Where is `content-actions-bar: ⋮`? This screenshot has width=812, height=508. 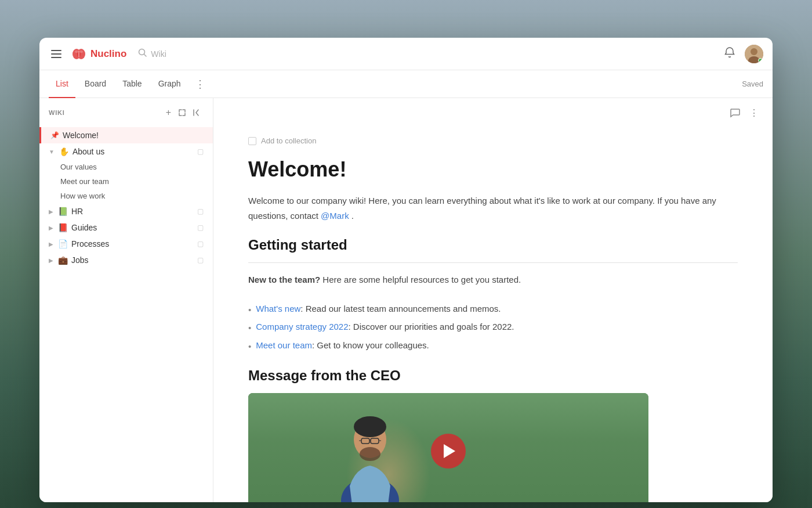
content-actions-bar: ⋮ is located at coordinates (493, 110).